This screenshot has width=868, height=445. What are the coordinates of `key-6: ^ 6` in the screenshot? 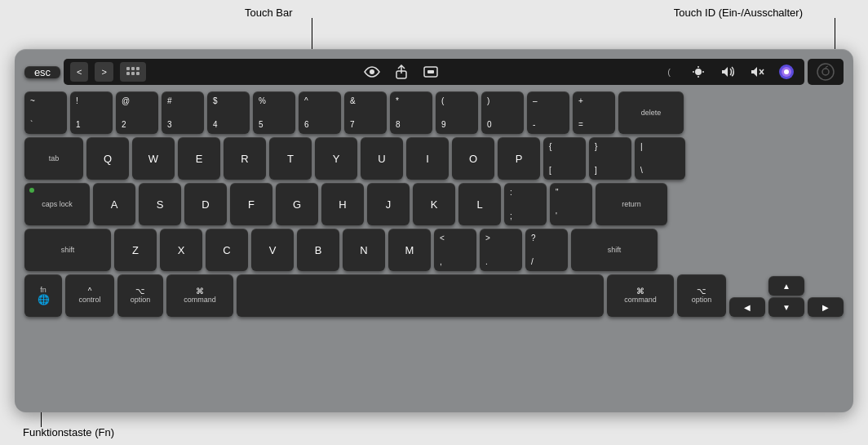 It's located at (320, 113).